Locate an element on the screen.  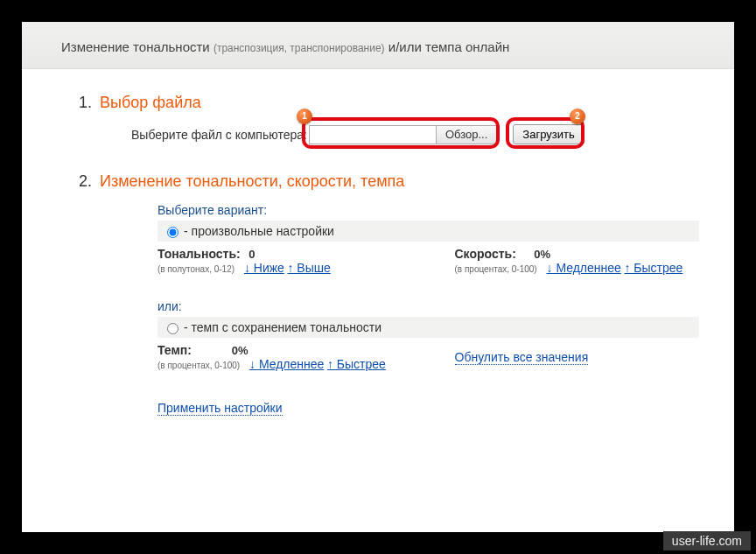
speed-value: 0% is located at coordinates (542, 254).